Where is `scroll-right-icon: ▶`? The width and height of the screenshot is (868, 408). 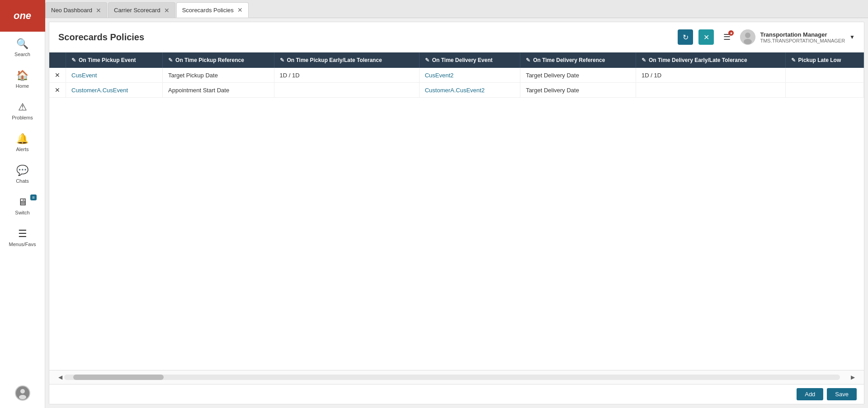 scroll-right-icon: ▶ is located at coordinates (853, 377).